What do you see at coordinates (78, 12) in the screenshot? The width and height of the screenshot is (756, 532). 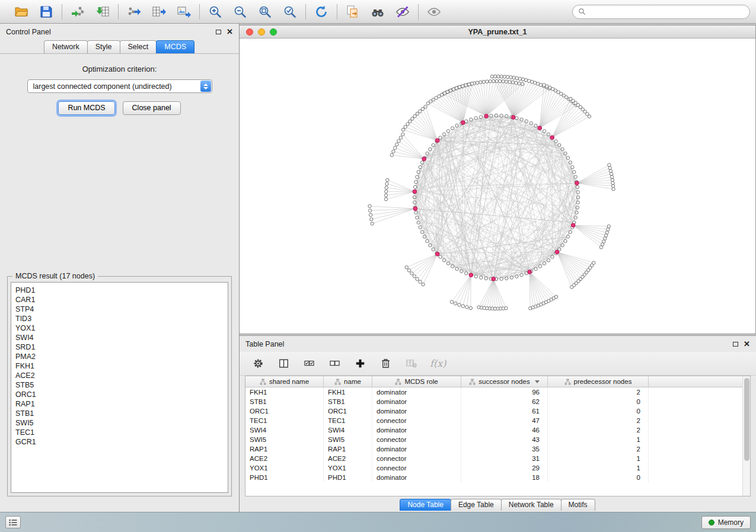 I see `import-network-icon` at bounding box center [78, 12].